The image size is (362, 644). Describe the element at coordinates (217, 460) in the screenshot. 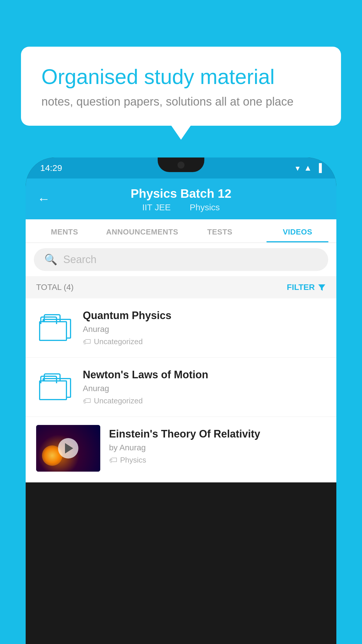

I see `video-tag: 🏷 Physics` at that location.